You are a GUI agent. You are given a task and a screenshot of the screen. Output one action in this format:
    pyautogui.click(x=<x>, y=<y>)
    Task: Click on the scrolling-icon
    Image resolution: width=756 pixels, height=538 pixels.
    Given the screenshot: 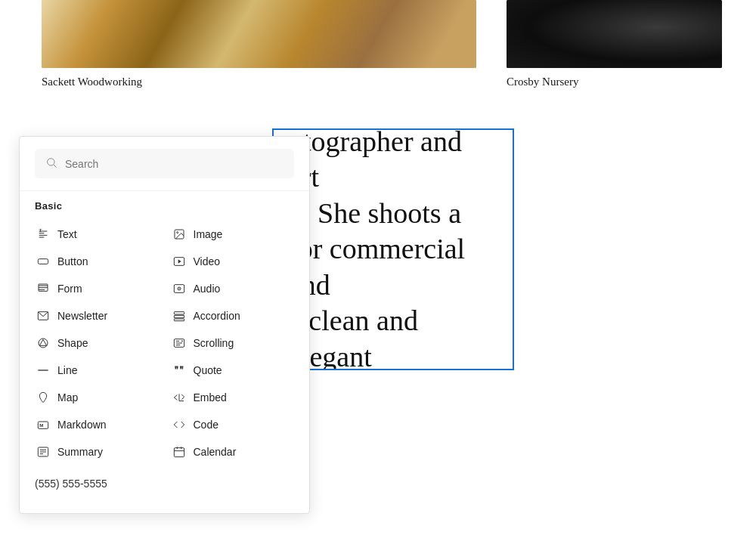 What is the action you would take?
    pyautogui.click(x=179, y=343)
    